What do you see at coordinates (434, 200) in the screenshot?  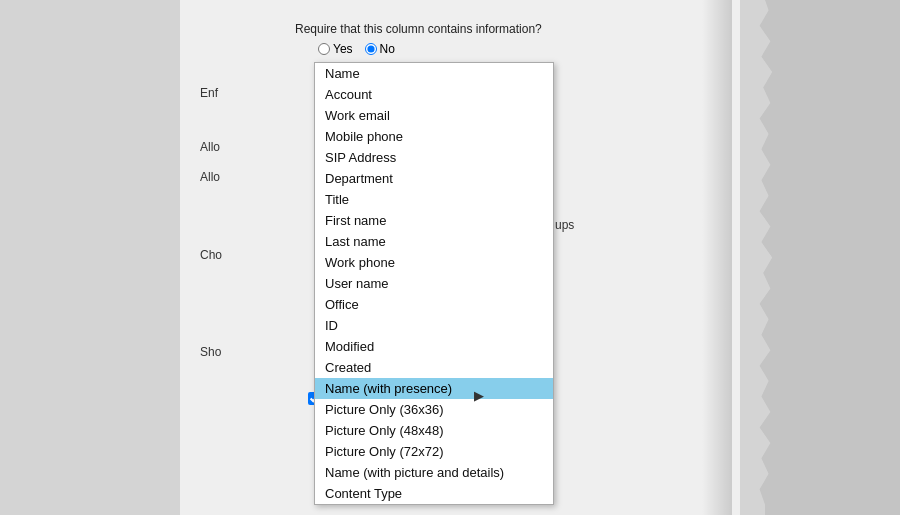 I see `dropdown-item-title: Title` at bounding box center [434, 200].